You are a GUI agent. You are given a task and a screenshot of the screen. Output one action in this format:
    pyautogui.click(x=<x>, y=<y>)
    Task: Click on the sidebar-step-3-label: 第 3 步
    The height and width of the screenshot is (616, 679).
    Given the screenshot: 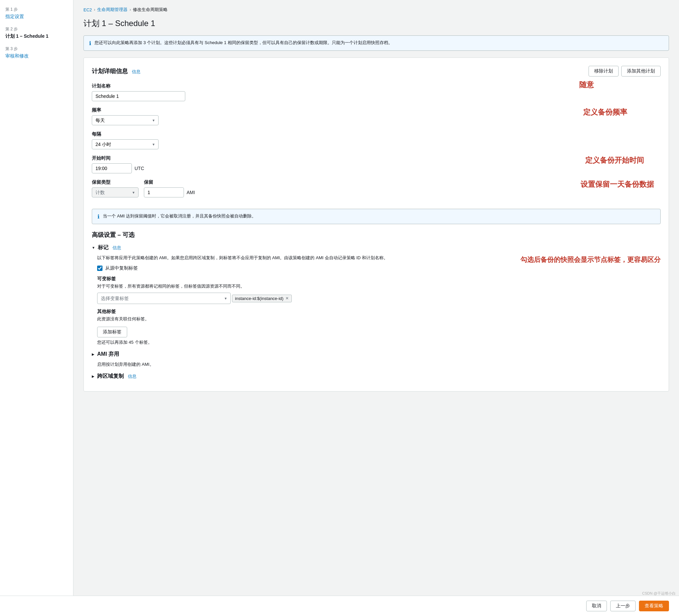 What is the action you would take?
    pyautogui.click(x=36, y=49)
    